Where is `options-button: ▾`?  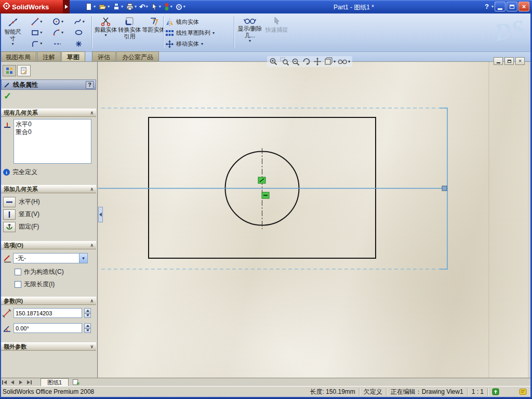 options-button: ▾ is located at coordinates (180, 7).